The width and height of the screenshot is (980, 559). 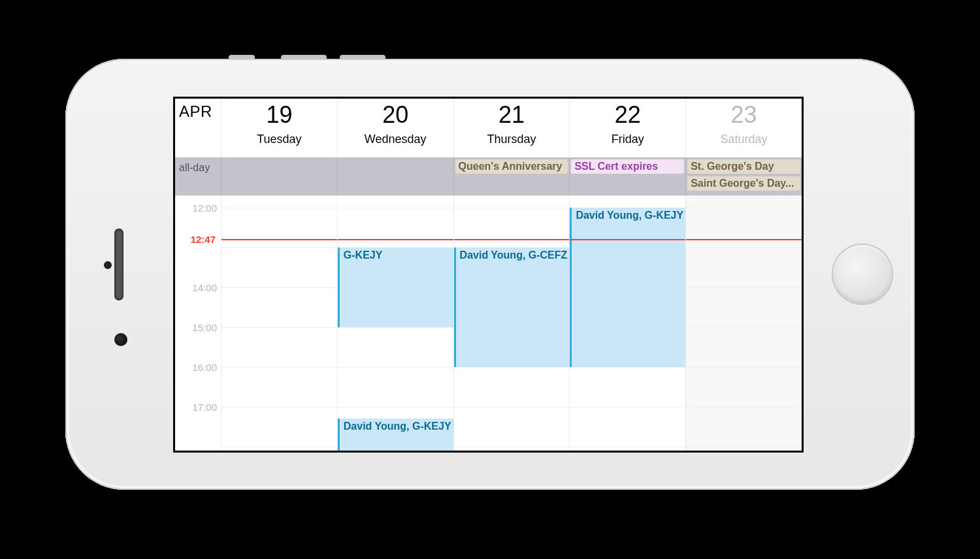 I want to click on all-day-event: Queen's Anniversary, so click(x=512, y=167).